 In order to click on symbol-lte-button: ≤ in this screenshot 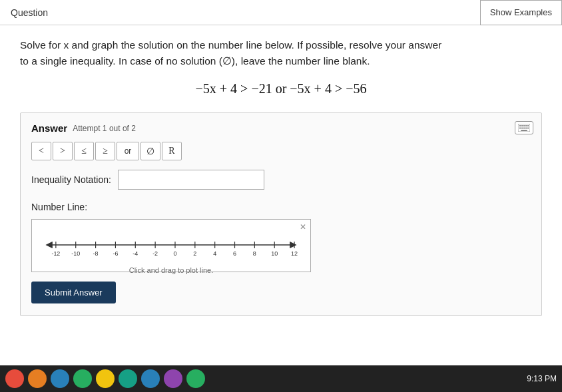, I will do `click(84, 151)`.